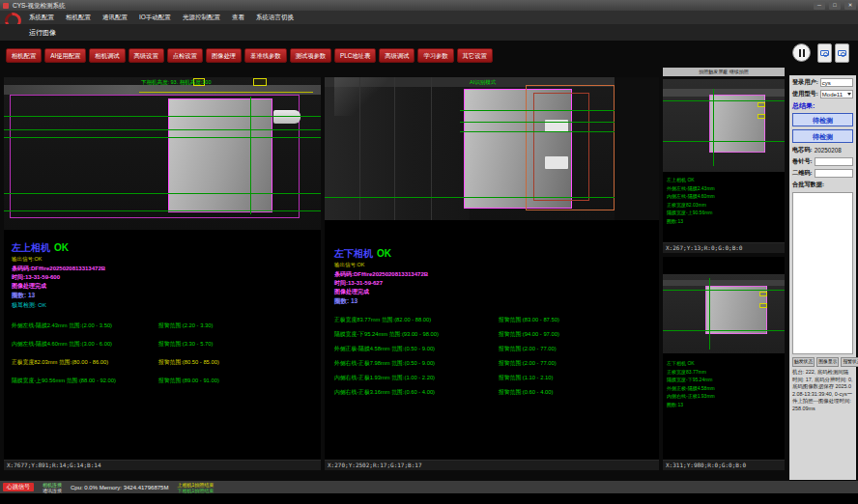  Describe the element at coordinates (155, 17) in the screenshot. I see `menu-item-io-manual: IO手动配置` at that location.